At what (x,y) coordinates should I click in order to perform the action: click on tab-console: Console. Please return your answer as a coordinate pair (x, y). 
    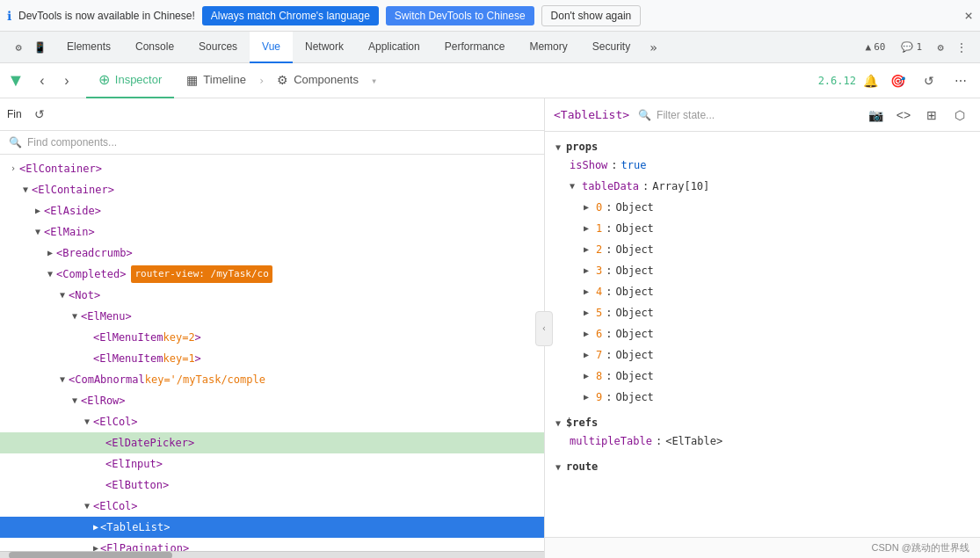
    Looking at the image, I should click on (155, 47).